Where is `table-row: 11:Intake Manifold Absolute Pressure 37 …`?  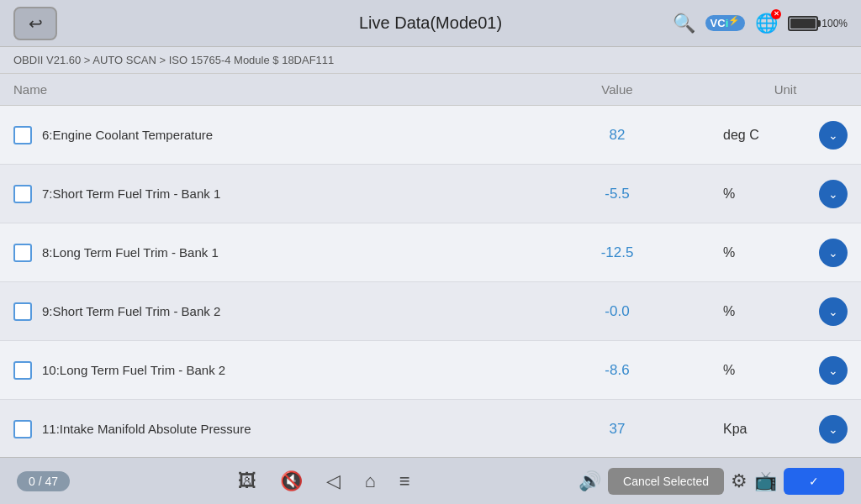
table-row: 11:Intake Manifold Absolute Pressure 37 … is located at coordinates (430, 425).